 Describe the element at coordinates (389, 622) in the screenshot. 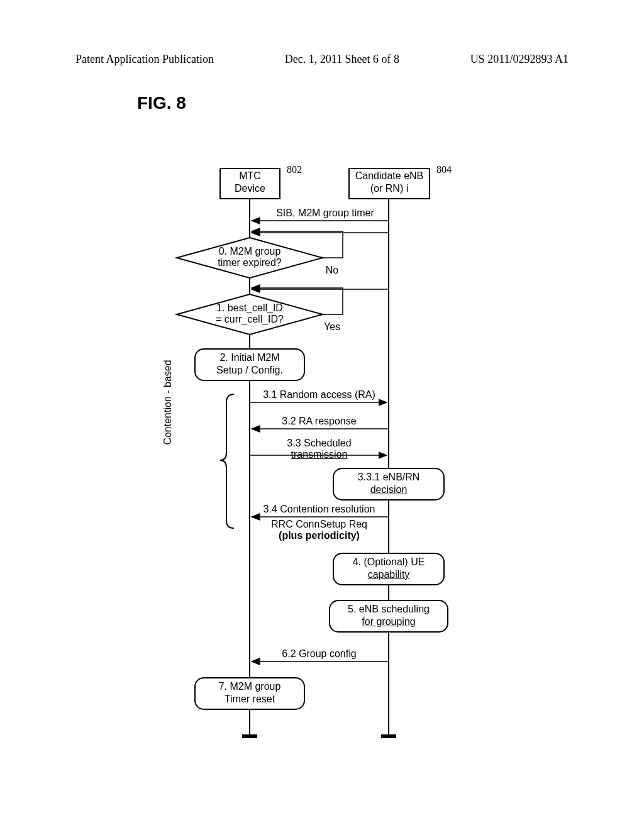

I see `s5-l2: for grouping` at that location.